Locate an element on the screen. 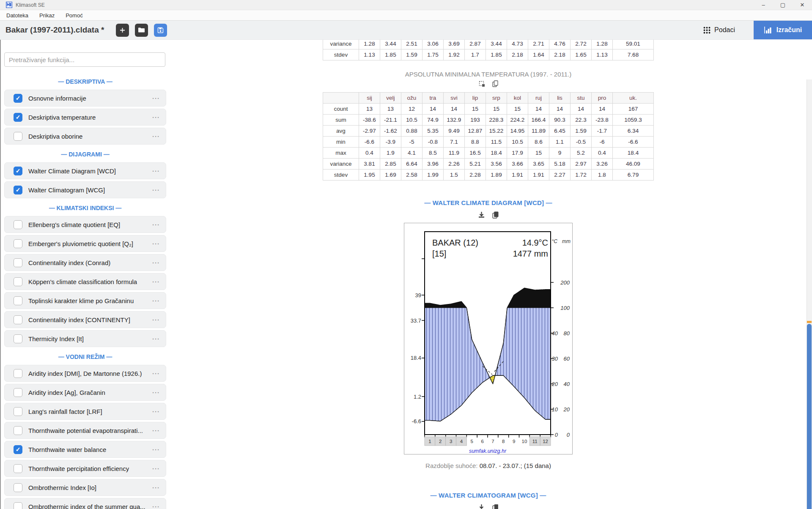 This screenshot has height=509, width=812. sidebar-item-thermicity-index-it: Thermicity Index [It]··· is located at coordinates (85, 339).